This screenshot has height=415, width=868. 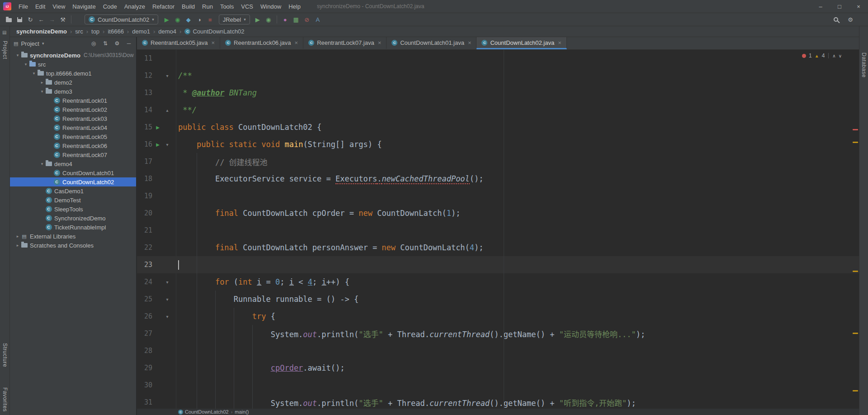 What do you see at coordinates (129, 43) in the screenshot?
I see `hide-panel-icon: ─` at bounding box center [129, 43].